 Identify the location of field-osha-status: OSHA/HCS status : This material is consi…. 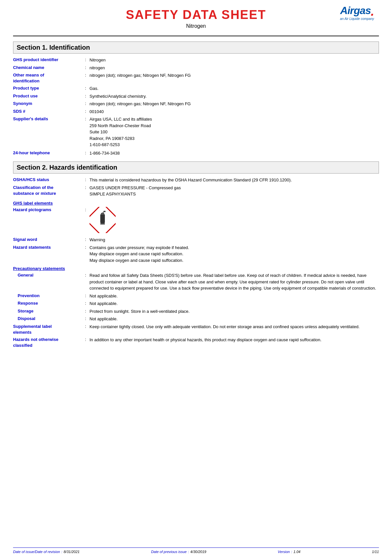
(196, 180).